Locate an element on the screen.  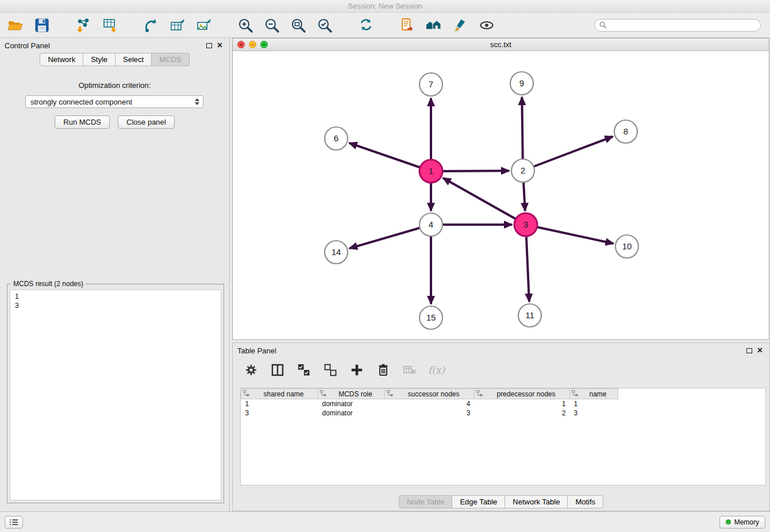
tab-node-table: Node Table is located at coordinates (426, 502).